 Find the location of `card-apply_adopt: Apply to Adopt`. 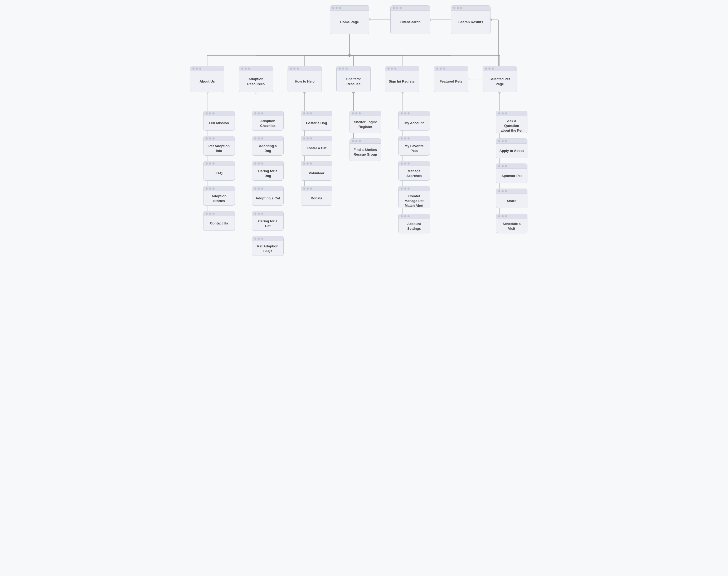

card-apply_adopt: Apply to Adopt is located at coordinates (512, 148).